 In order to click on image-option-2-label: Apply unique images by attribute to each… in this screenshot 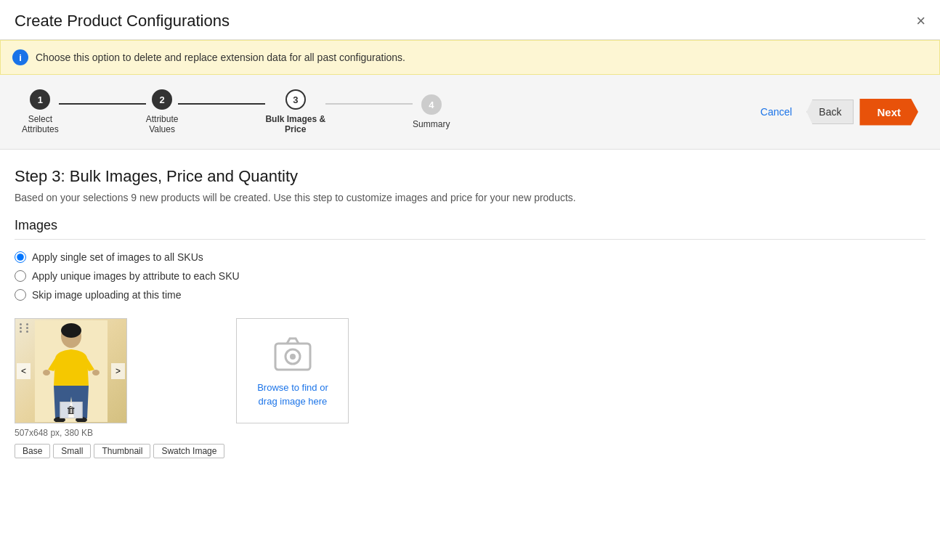, I will do `click(136, 276)`.